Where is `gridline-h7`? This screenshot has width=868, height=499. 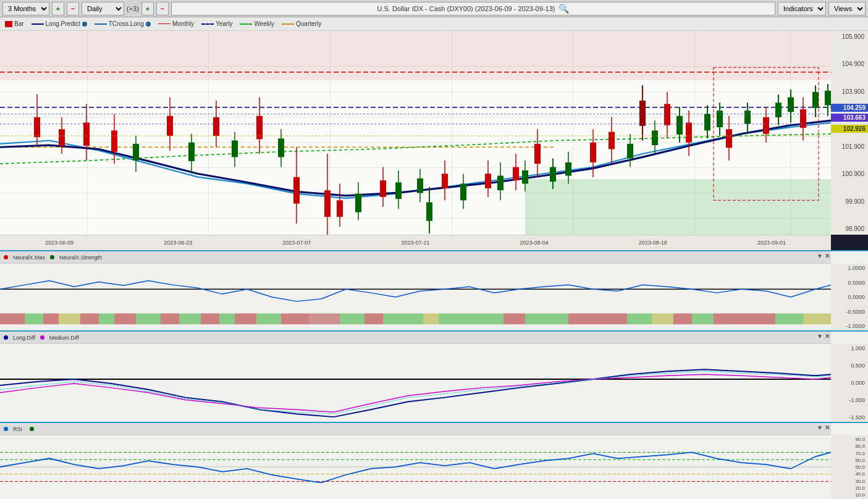
gridline-h7 is located at coordinates (415, 219).